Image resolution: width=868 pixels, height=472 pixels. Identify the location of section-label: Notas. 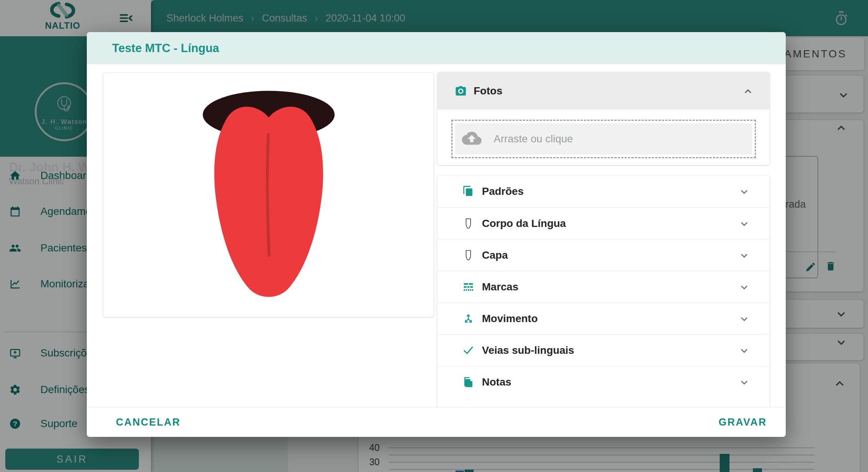
(497, 382).